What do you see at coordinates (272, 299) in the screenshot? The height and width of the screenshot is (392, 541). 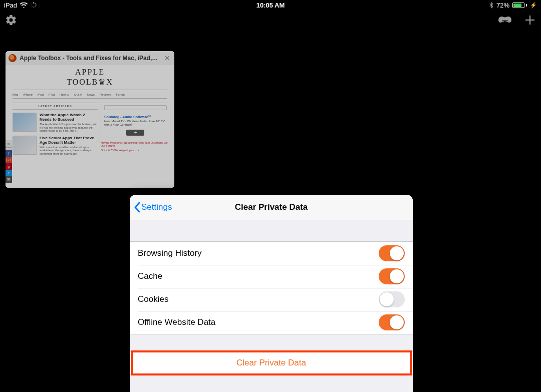 I see `row-cookies: Cookies` at bounding box center [272, 299].